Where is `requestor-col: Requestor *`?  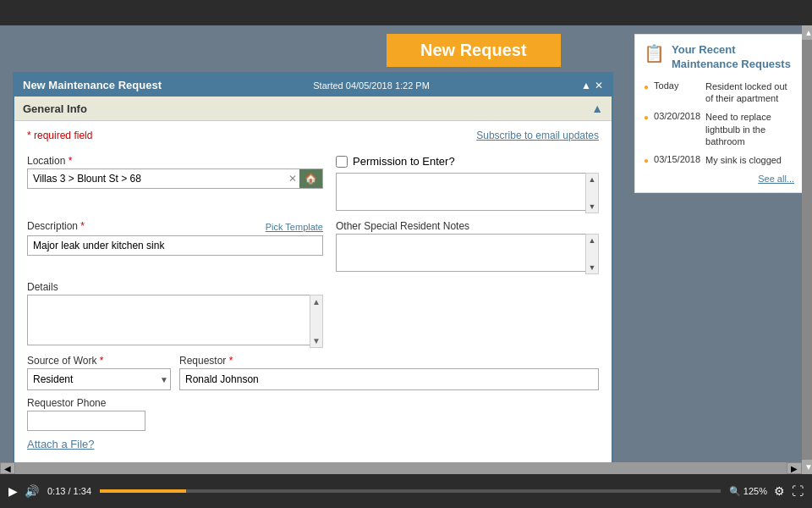 requestor-col: Requestor * is located at coordinates (389, 373).